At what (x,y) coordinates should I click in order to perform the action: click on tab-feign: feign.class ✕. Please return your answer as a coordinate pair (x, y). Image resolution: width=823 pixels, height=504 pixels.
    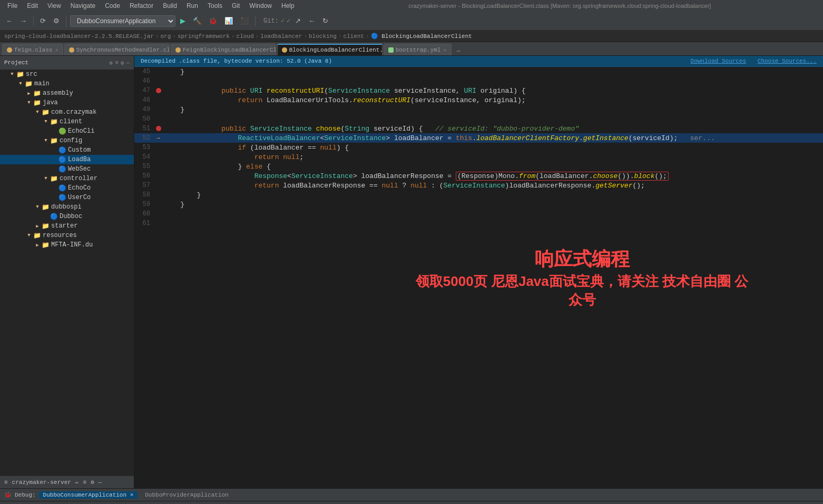
    Looking at the image, I should click on (33, 50).